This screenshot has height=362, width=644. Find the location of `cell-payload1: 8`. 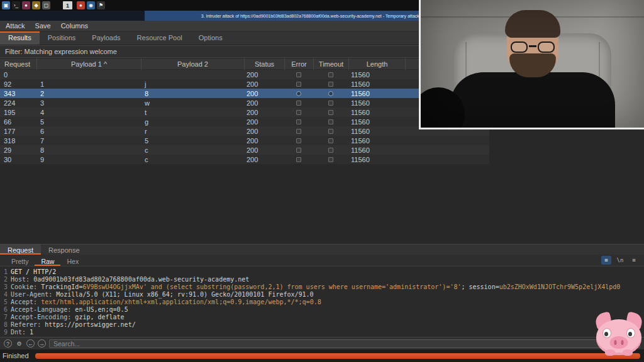

cell-payload1: 8 is located at coordinates (89, 150).